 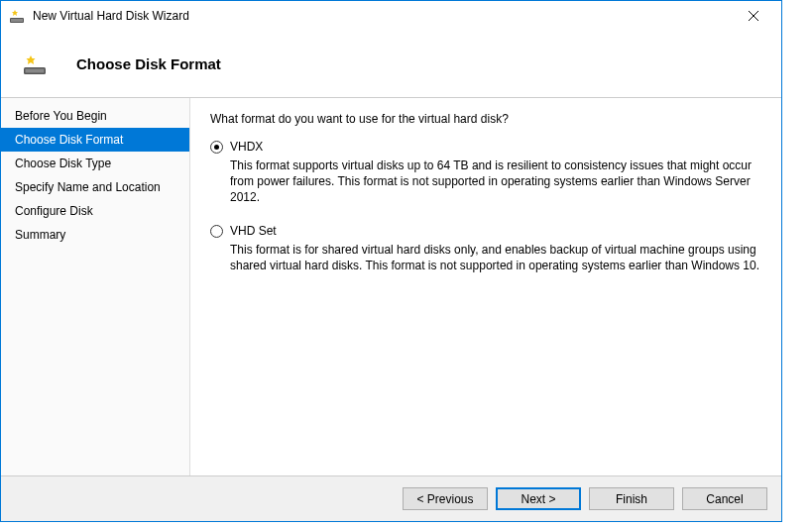 I want to click on option-description-vhd-set: This format is for shared virtual hard d…, so click(x=496, y=258).